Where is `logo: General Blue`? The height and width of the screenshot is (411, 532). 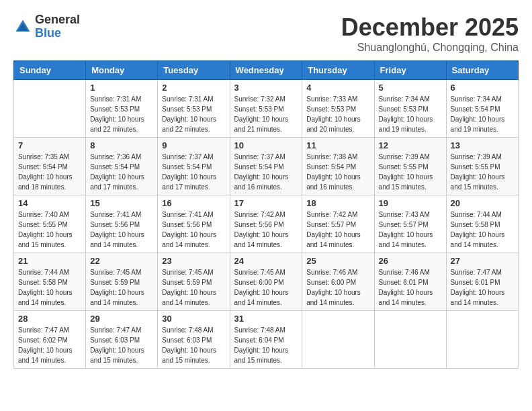
logo: General Blue is located at coordinates (47, 27).